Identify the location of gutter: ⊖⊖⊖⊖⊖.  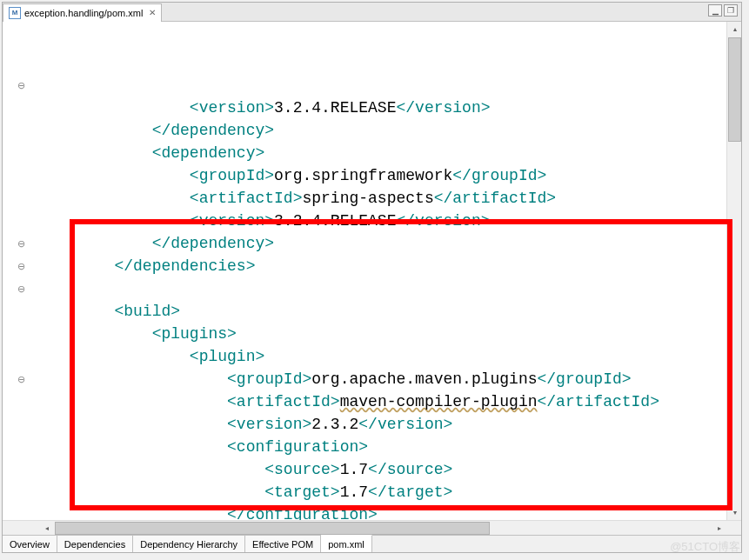
(21, 271).